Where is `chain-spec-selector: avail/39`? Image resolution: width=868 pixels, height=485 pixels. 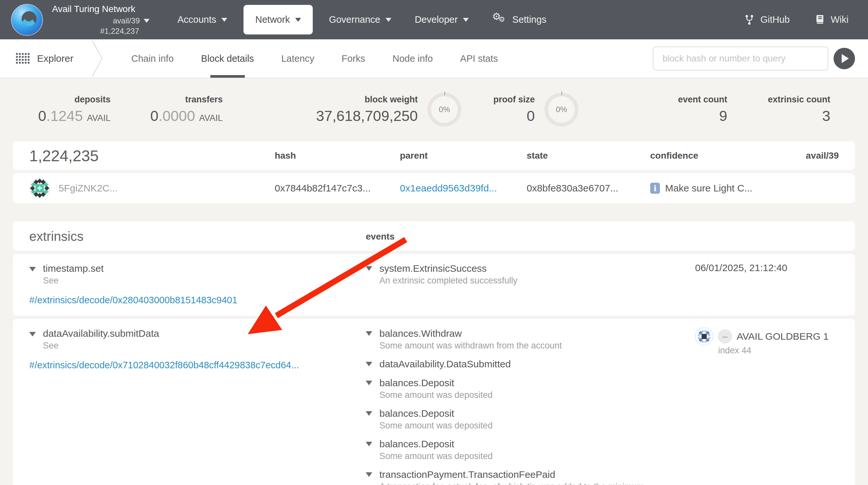 chain-spec-selector: avail/39 is located at coordinates (101, 21).